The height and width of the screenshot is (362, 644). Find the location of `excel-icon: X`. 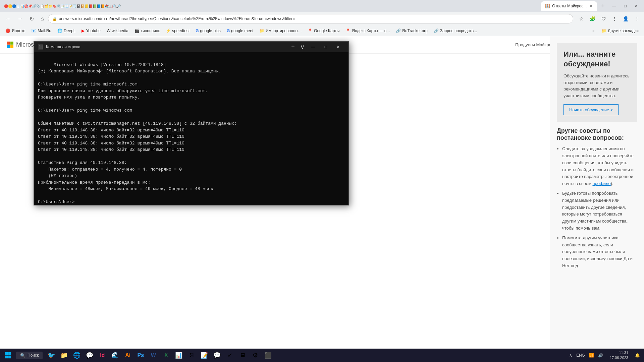

excel-icon: X is located at coordinates (166, 355).